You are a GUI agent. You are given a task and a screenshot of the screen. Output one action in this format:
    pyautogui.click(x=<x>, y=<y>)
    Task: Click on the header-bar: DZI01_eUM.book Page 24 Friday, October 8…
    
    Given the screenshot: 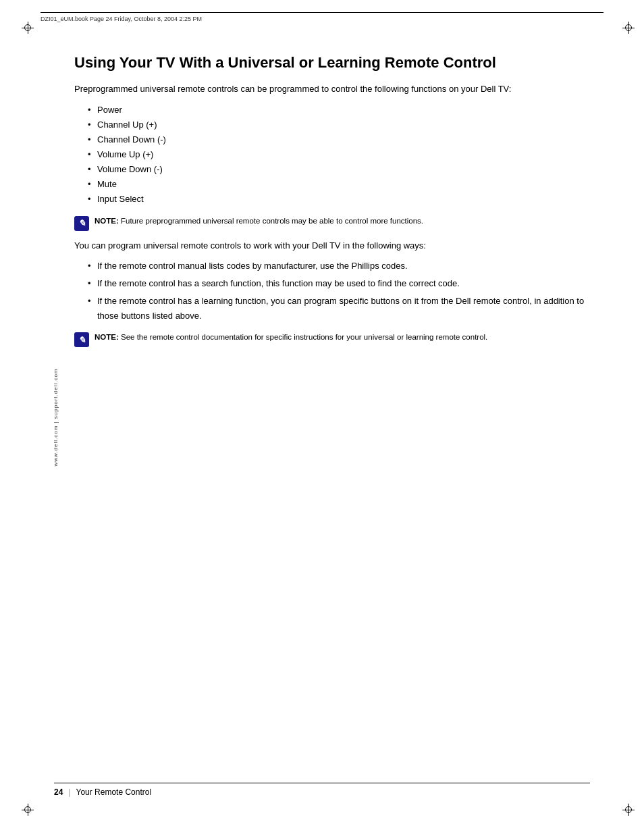 What is the action you would take?
    pyautogui.click(x=322, y=18)
    